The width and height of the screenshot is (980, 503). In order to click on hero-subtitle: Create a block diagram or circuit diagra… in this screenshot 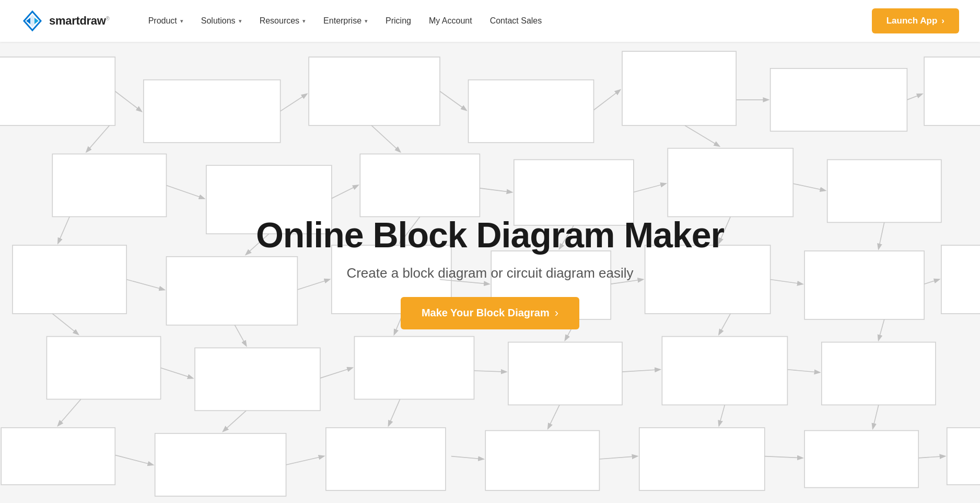, I will do `click(490, 273)`.